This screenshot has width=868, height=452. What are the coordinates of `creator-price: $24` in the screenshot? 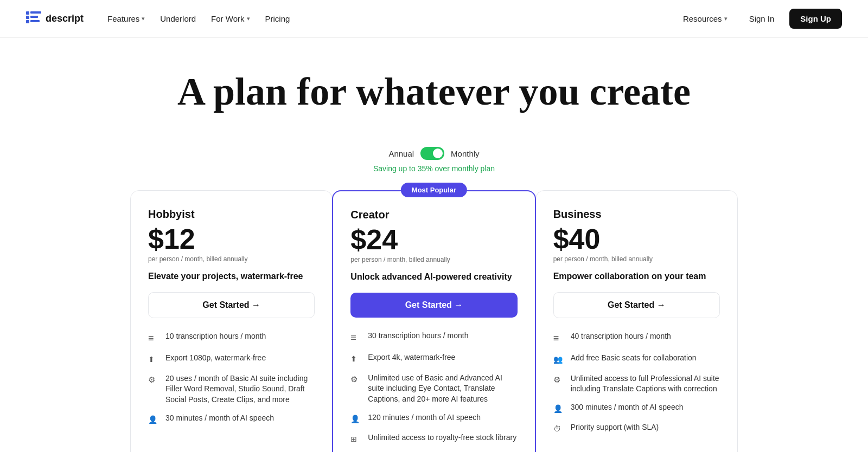 It's located at (434, 240).